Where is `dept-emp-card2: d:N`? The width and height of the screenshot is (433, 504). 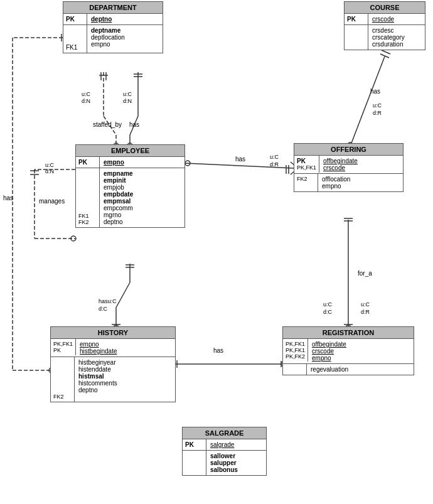
dept-emp-card2: d:N is located at coordinates (86, 101).